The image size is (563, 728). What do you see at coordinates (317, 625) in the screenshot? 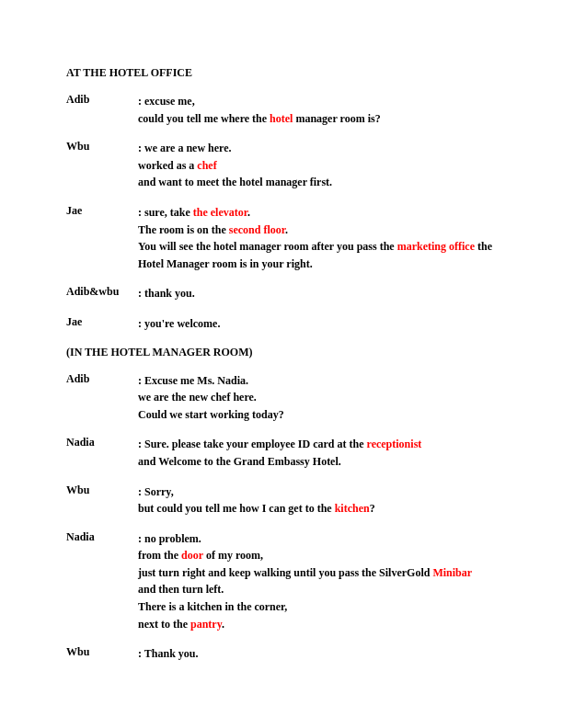
I see `dialogue-line: next to the pantry.` at bounding box center [317, 625].